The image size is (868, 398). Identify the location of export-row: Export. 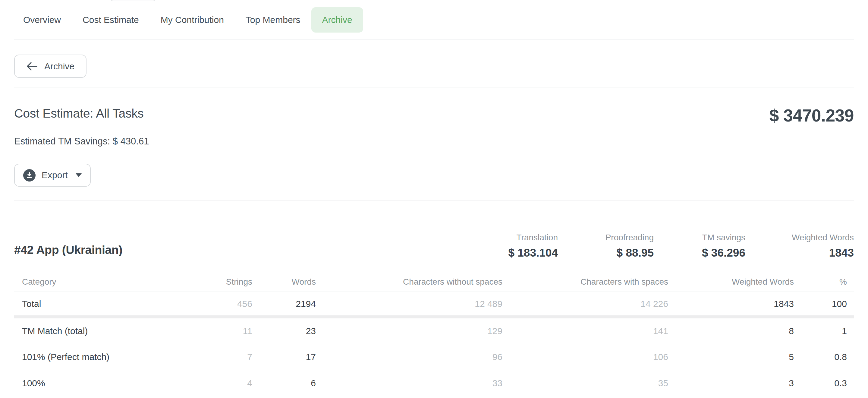
(434, 182).